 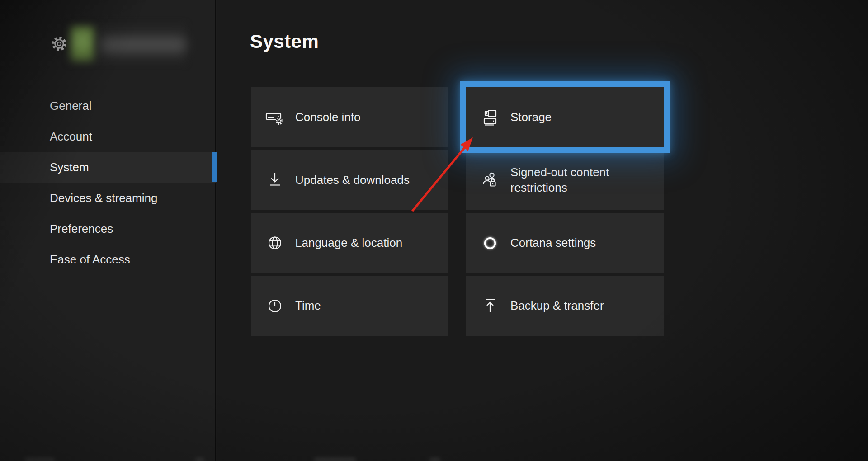 I want to click on selection-indicator-bar, so click(x=214, y=167).